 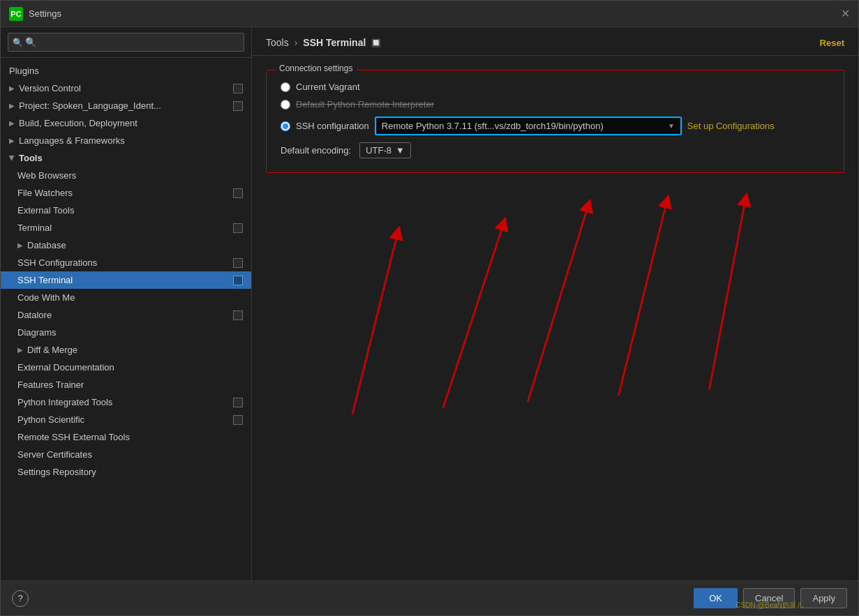 I want to click on sidebar-icon-ssh-terminal, so click(x=238, y=280).